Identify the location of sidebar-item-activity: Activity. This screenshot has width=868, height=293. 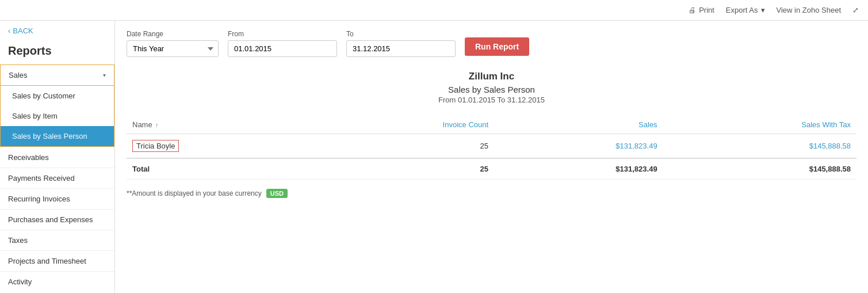
(58, 281).